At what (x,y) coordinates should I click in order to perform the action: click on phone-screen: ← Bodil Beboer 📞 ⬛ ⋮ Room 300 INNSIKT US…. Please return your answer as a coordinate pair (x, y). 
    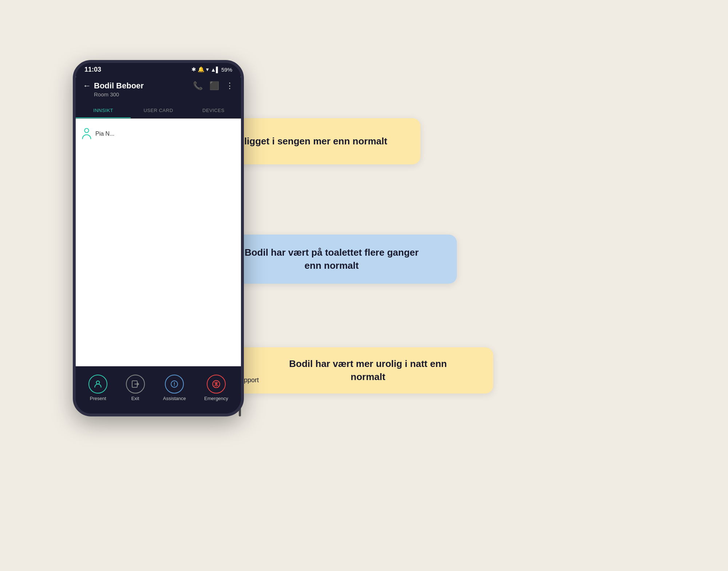
    Looking at the image, I should click on (158, 232).